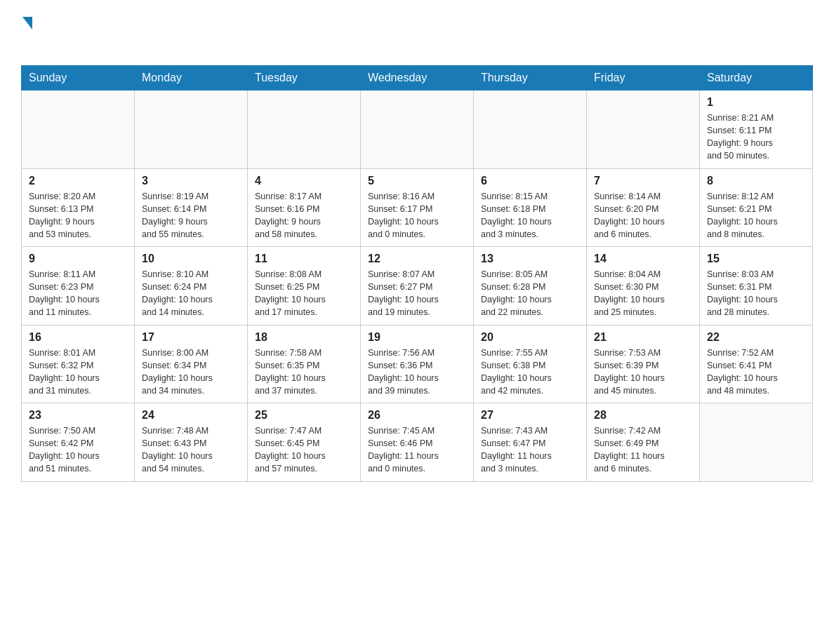 The height and width of the screenshot is (644, 834). What do you see at coordinates (417, 208) in the screenshot?
I see `calendar-day-cell: 5Sunrise: 8:16 AM Sunset: 6:17 PM Daylig…` at bounding box center [417, 208].